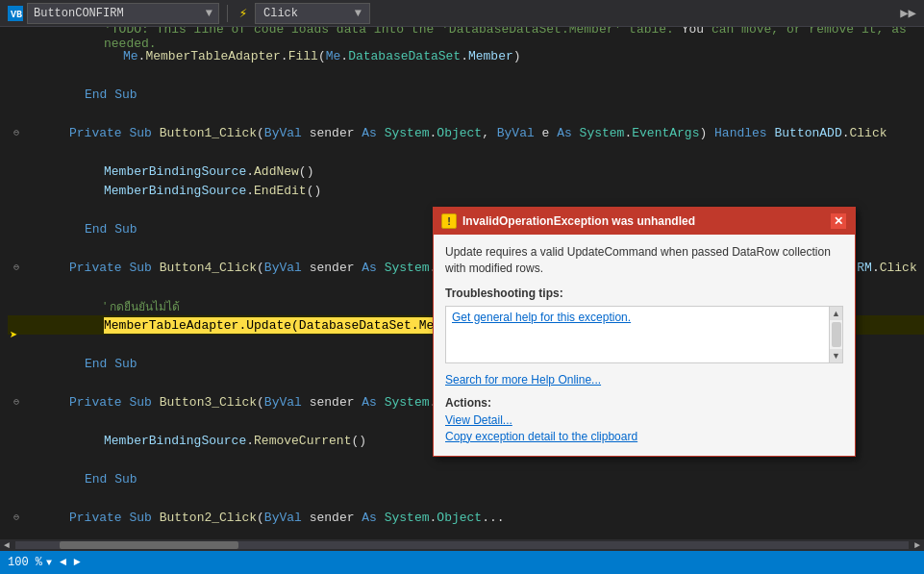 This screenshot has height=574, width=924. What do you see at coordinates (462, 545) in the screenshot?
I see `h-scrollbar: ◄ ►` at bounding box center [462, 545].